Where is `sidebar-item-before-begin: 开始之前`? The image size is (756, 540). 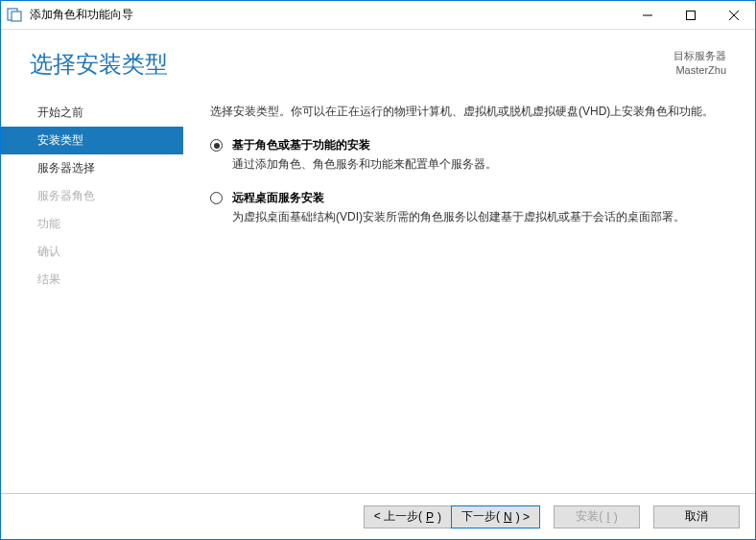 sidebar-item-before-begin: 开始之前 is located at coordinates (92, 113).